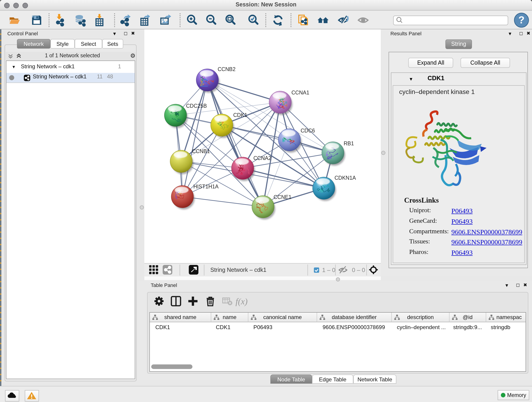 The width and height of the screenshot is (532, 402). Describe the element at coordinates (201, 151) in the screenshot. I see `svg-text: CCNB1` at that location.